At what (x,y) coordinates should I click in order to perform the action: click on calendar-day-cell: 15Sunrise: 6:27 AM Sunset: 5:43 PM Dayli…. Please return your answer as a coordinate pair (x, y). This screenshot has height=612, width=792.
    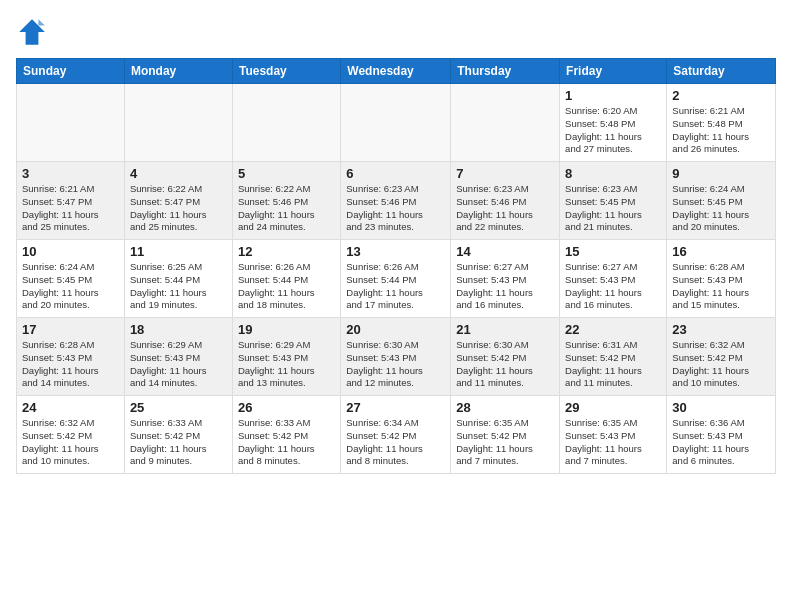
    Looking at the image, I should click on (614, 279).